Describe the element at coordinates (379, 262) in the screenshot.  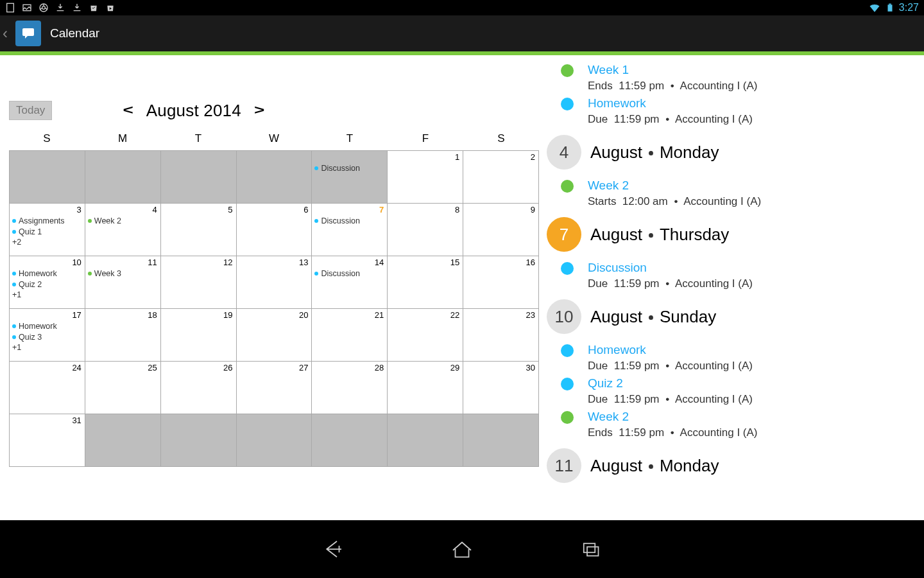
I see `day-number: 14` at that location.